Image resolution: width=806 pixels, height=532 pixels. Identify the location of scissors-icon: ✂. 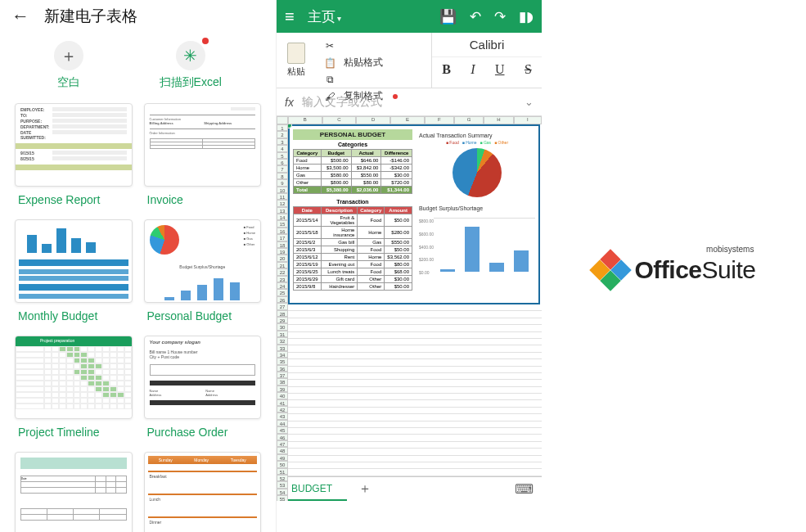
(330, 46).